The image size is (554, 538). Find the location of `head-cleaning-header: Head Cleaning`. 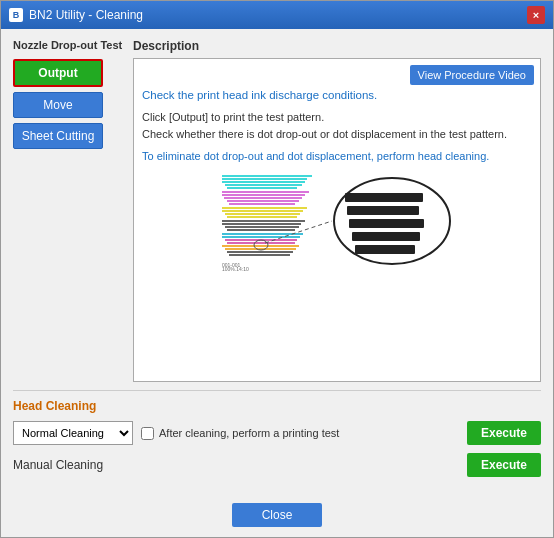

head-cleaning-header: Head Cleaning is located at coordinates (277, 406).